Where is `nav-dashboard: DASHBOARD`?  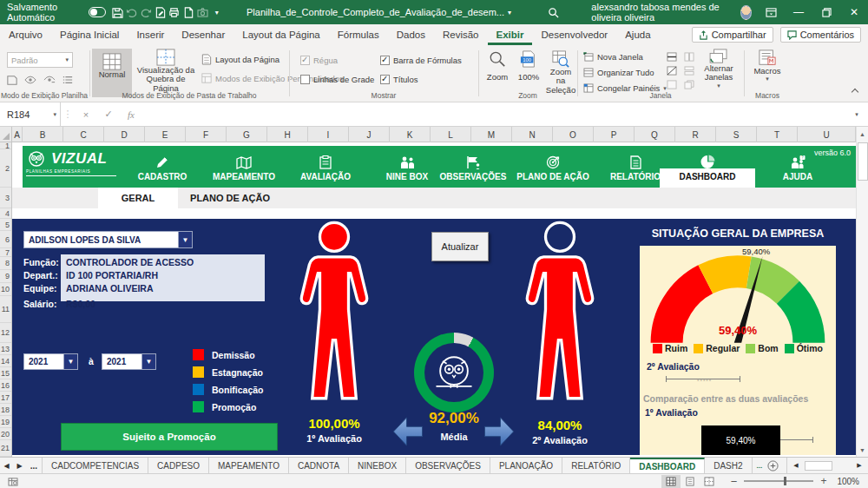 nav-dashboard: DASHBOARD is located at coordinates (707, 167).